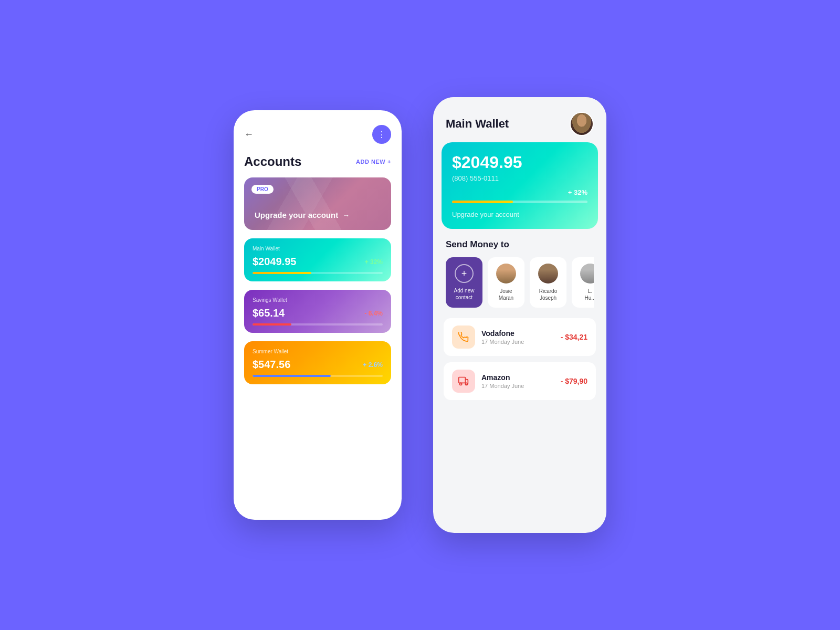 The image size is (840, 630). What do you see at coordinates (520, 202) in the screenshot?
I see `main-progress-track` at bounding box center [520, 202].